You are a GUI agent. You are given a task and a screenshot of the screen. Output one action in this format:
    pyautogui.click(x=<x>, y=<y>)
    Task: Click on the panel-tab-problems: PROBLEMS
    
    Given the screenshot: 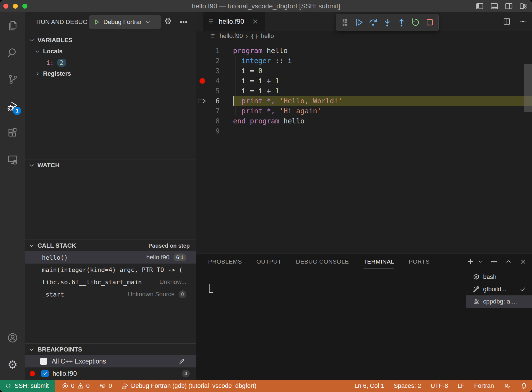 What is the action you would take?
    pyautogui.click(x=225, y=262)
    